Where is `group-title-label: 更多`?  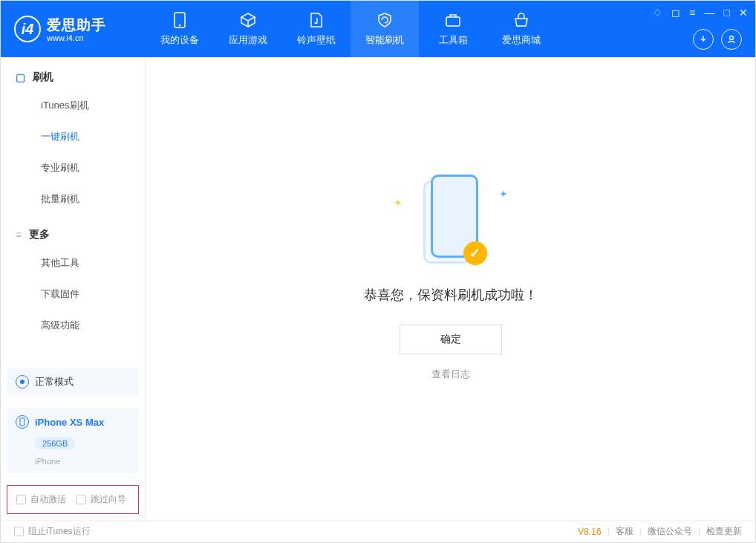
group-title-label: 更多 is located at coordinates (39, 235).